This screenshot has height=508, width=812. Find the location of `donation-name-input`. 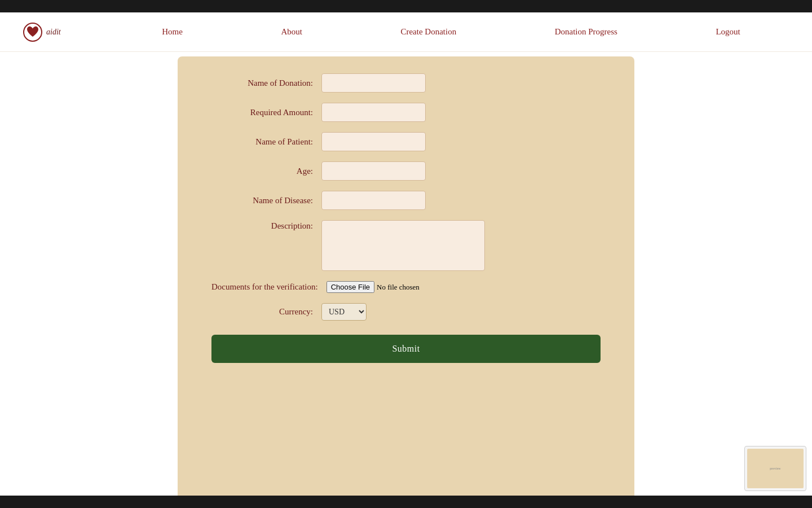

donation-name-input is located at coordinates (373, 83).